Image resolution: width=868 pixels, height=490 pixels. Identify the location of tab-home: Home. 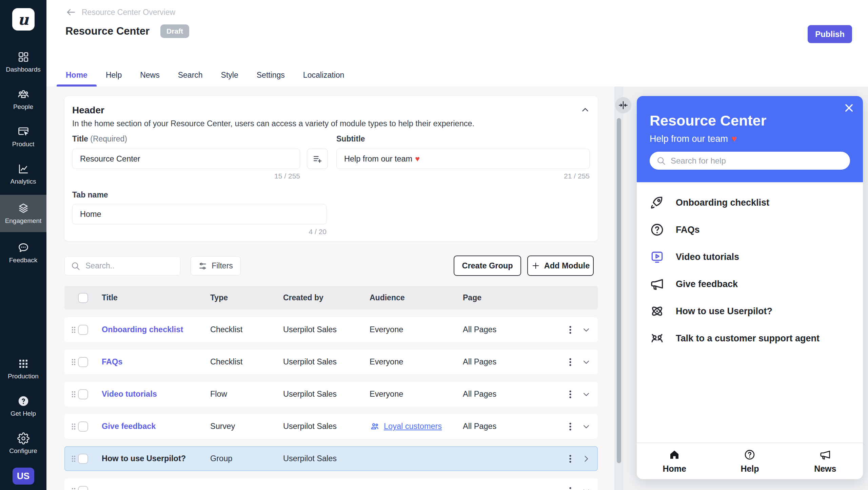
(77, 79).